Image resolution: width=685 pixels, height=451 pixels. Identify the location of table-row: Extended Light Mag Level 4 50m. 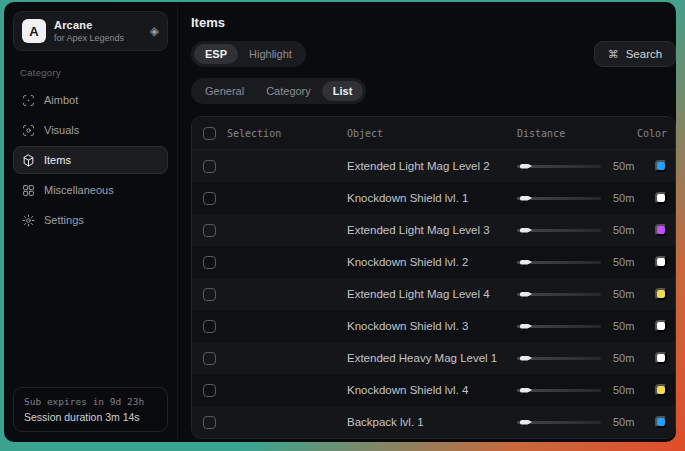
(434, 294).